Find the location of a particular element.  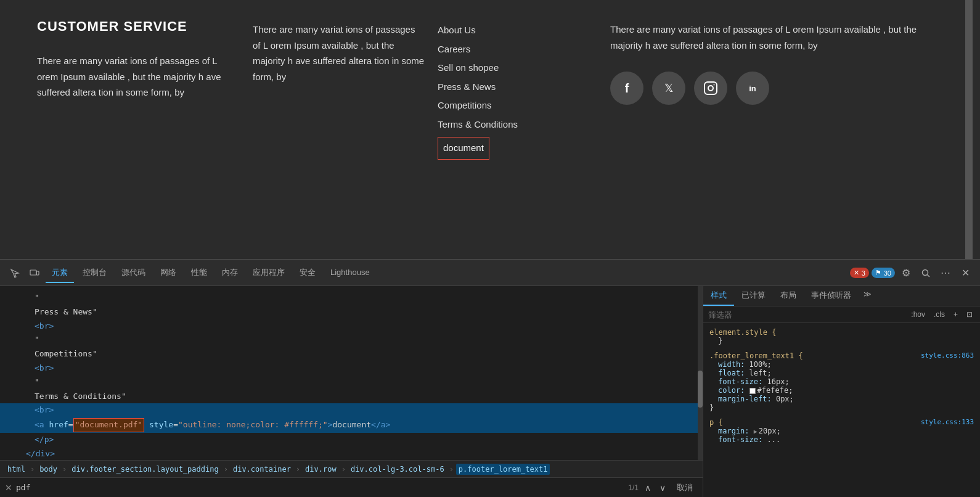

list-item: About Us is located at coordinates (518, 31).